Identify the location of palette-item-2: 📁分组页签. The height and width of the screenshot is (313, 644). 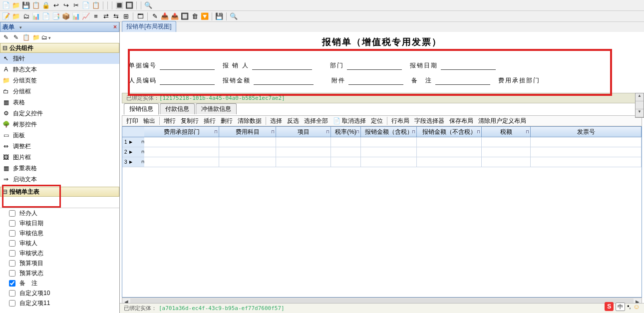
(60, 80).